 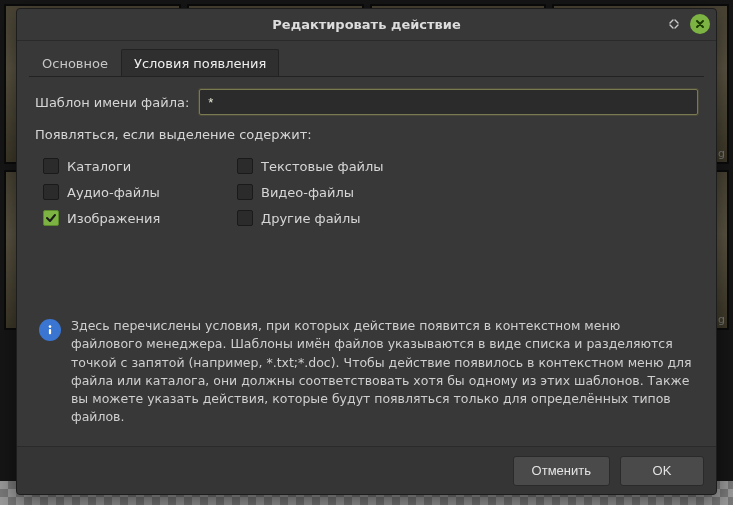 What do you see at coordinates (311, 218) in the screenshot?
I see `check-label: Другие файлы` at bounding box center [311, 218].